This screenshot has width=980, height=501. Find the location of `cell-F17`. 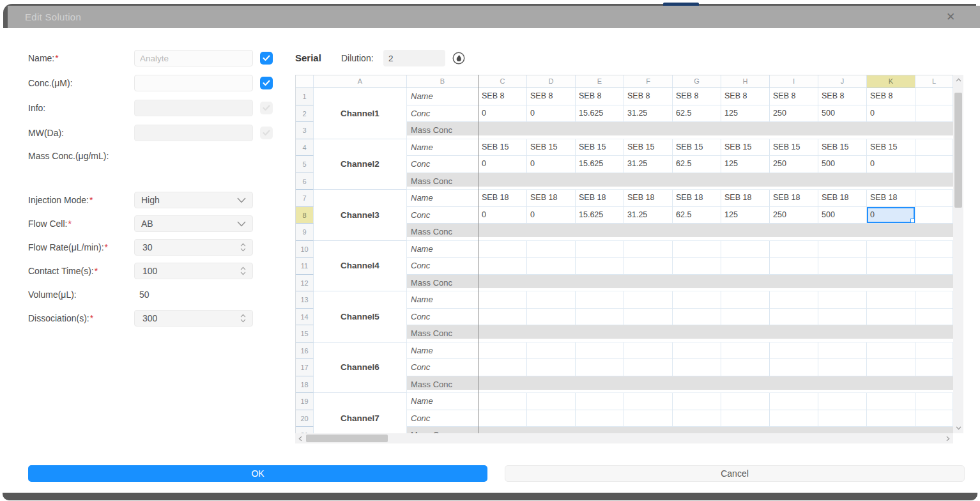

cell-F17 is located at coordinates (648, 368).